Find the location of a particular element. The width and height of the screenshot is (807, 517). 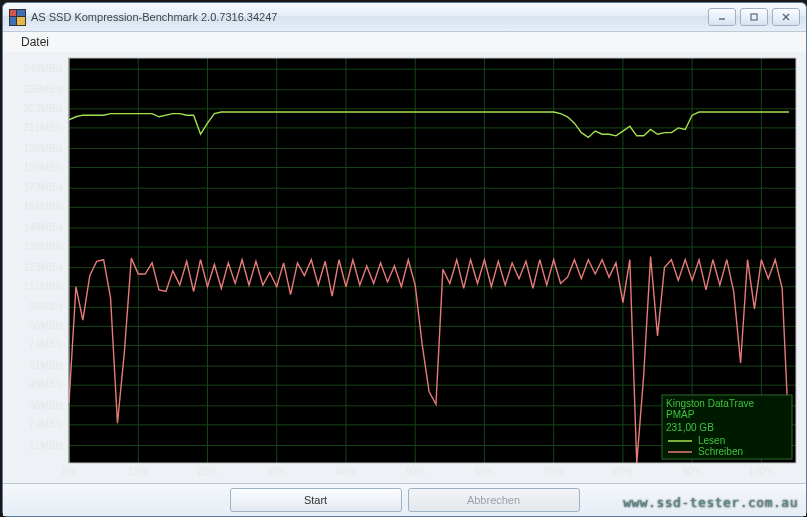

svg-text: Lesen is located at coordinates (712, 440).